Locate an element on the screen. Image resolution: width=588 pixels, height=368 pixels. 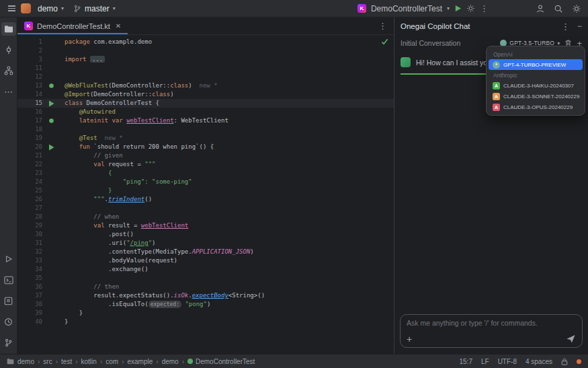
main-menu-icon is located at coordinates (12, 8).